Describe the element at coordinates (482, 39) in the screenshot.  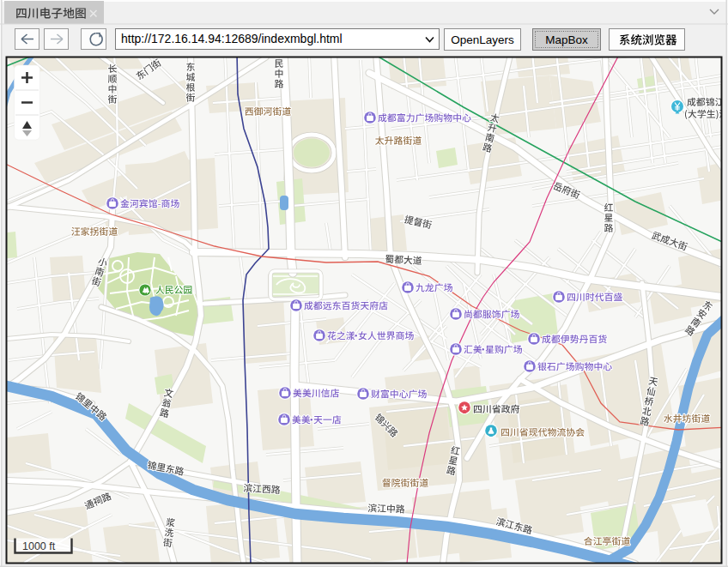
I see `svg-text: OpenLayers` at that location.